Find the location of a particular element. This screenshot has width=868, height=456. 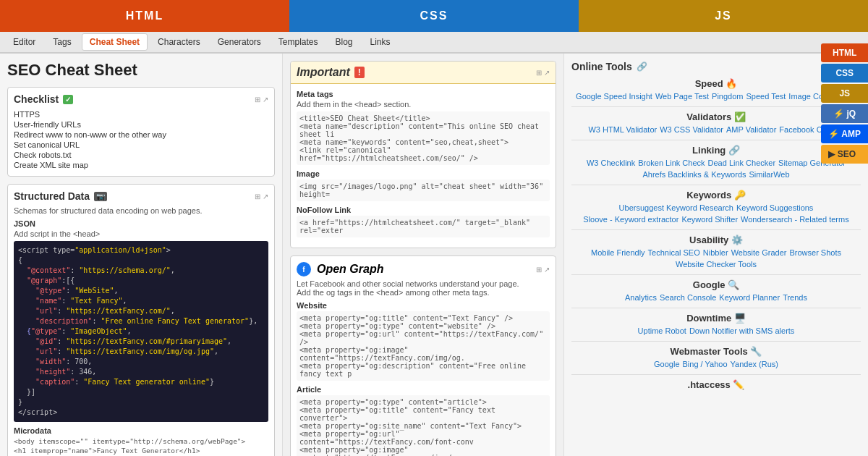

sub-navigation: Editor Tags Cheat Sheet Characters Gener… is located at coordinates (434, 43).